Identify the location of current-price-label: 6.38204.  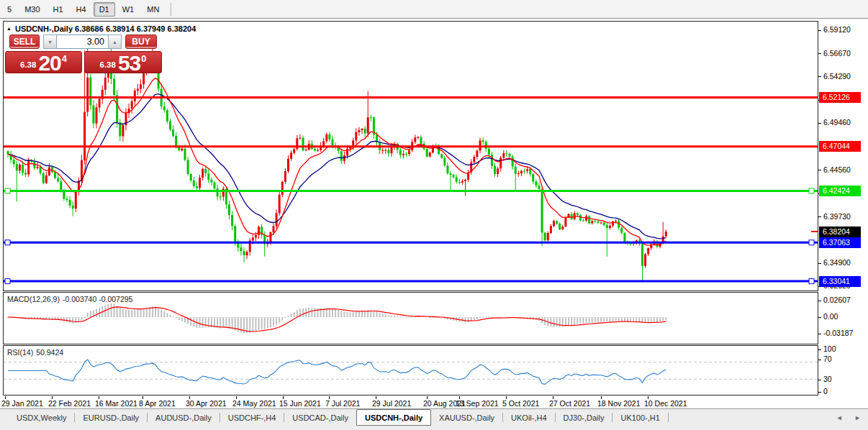
(840, 232).